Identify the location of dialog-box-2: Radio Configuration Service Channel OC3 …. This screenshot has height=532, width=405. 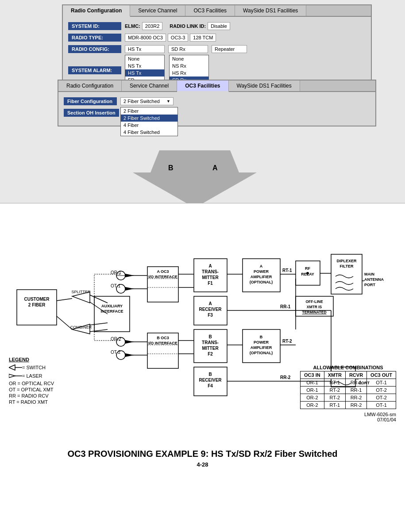
(217, 103).